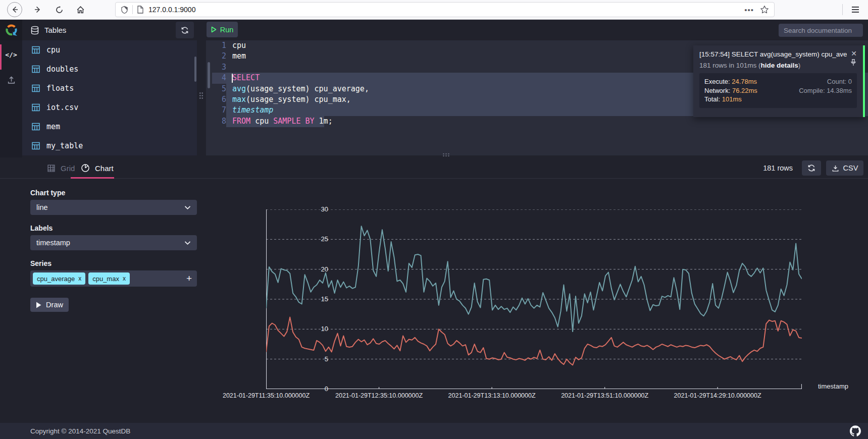 The height and width of the screenshot is (439, 868). Describe the element at coordinates (717, 82) in the screenshot. I see `execute-label: Execute:` at that location.